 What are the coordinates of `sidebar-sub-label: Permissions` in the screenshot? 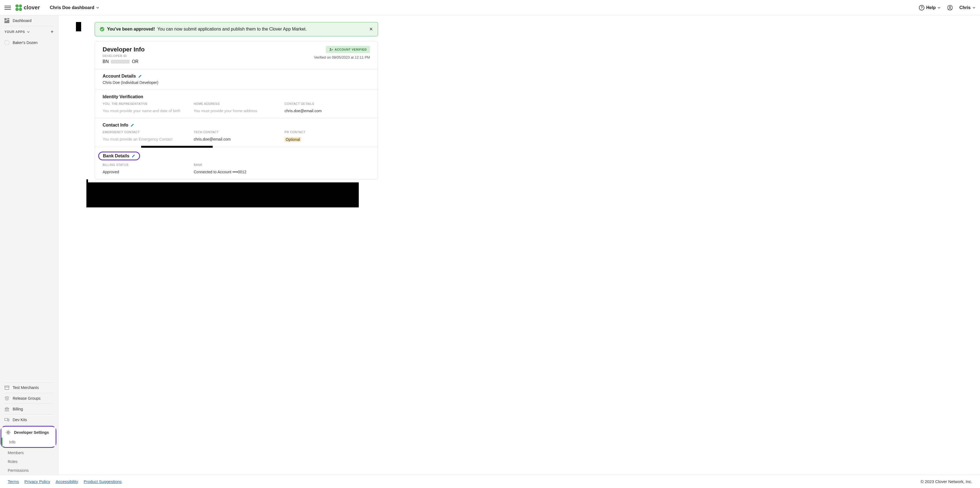 It's located at (18, 470).